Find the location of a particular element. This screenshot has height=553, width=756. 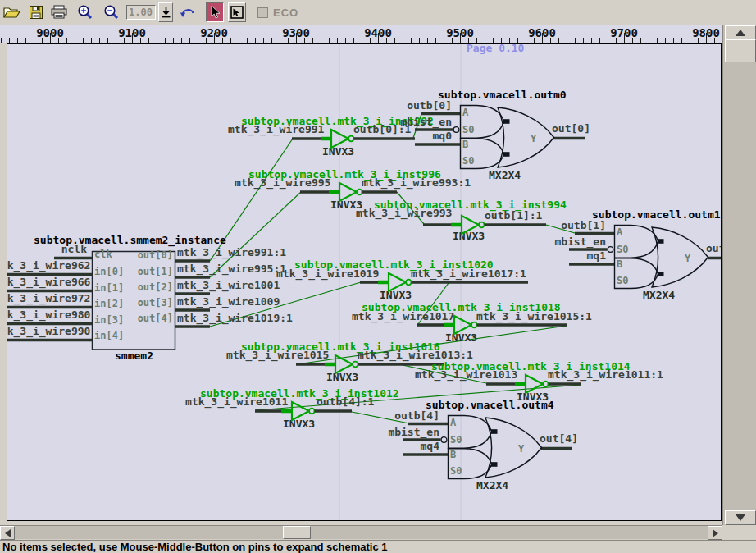

net-label: mtk_3_i_wire1013 is located at coordinates (466, 375).